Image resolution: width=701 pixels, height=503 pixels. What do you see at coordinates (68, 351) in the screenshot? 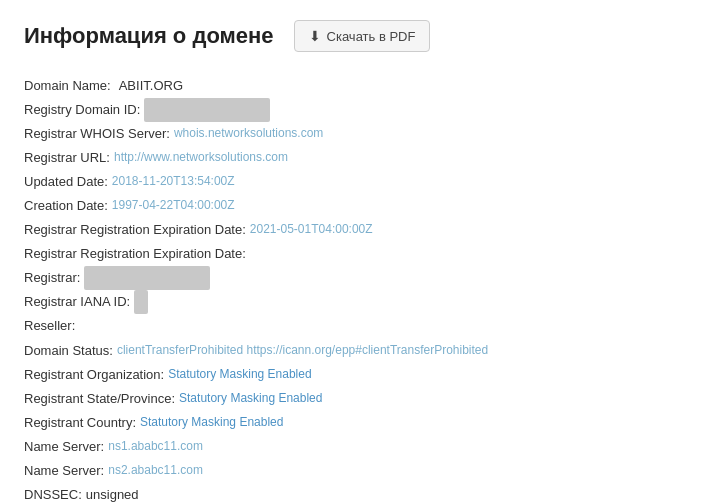
I see `domain-status-label: Domain Status:` at bounding box center [68, 351].